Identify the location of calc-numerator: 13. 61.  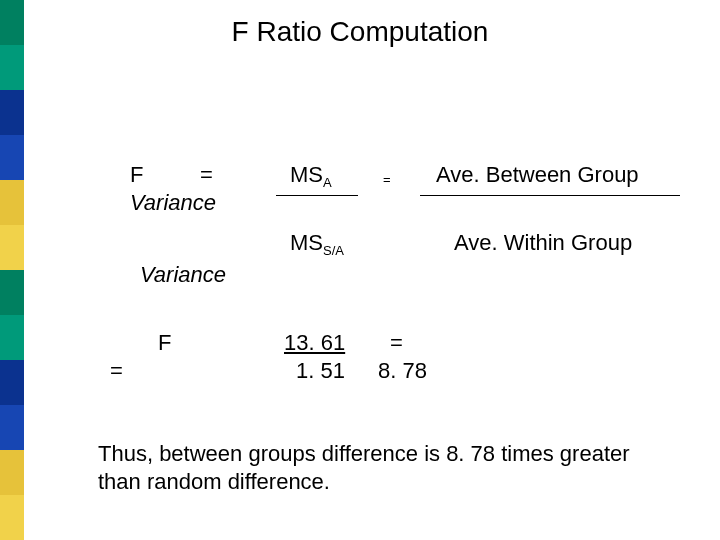
(314, 343).